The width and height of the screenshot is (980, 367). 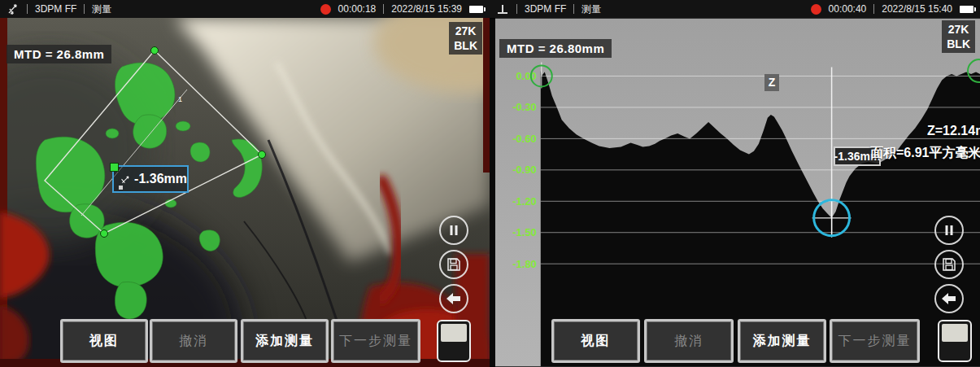 What do you see at coordinates (527, 76) in the screenshot?
I see `y-tick-label: 0.00` at bounding box center [527, 76].